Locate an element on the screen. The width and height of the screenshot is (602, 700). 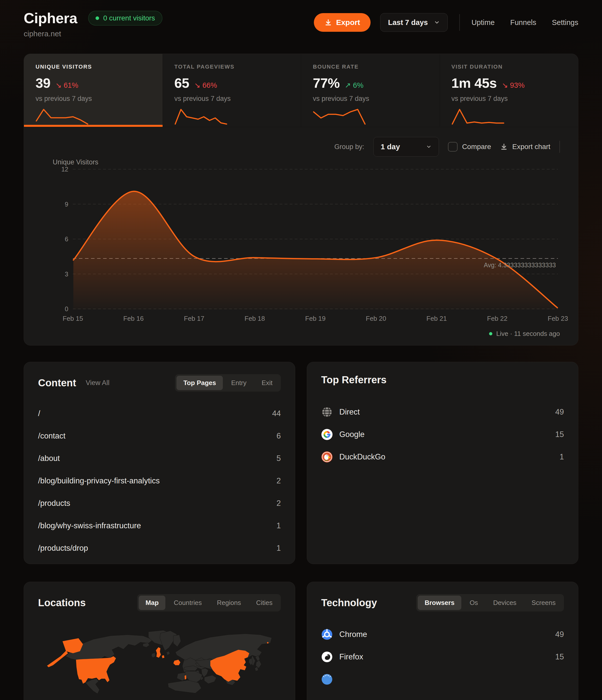
content-title: Content is located at coordinates (57, 383).